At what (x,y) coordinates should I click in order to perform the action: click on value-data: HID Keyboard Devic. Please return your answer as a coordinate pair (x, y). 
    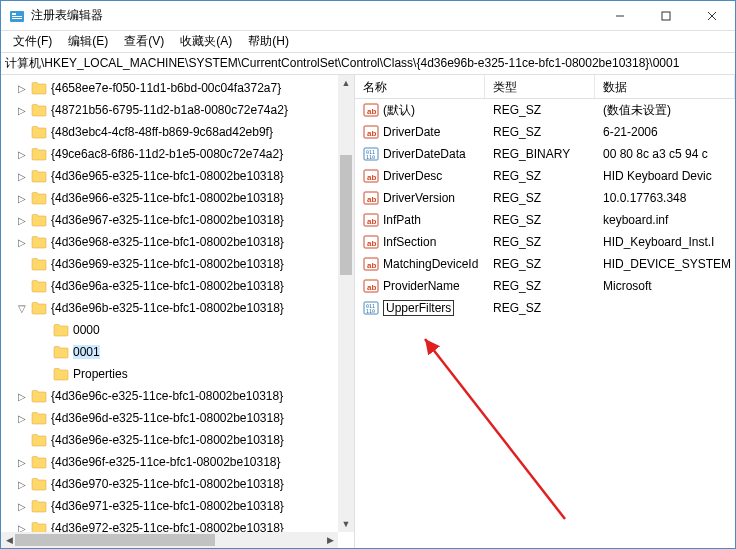
    Looking at the image, I should click on (665, 176).